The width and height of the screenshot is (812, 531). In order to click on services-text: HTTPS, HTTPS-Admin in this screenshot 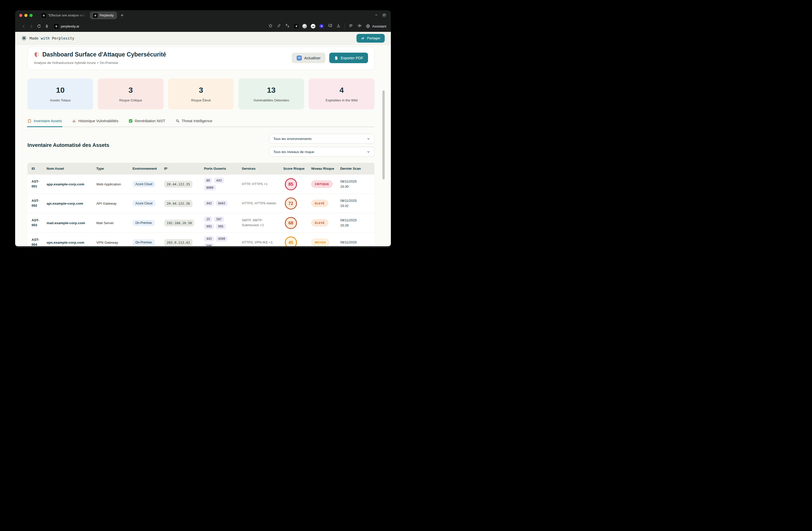, I will do `click(259, 203)`.